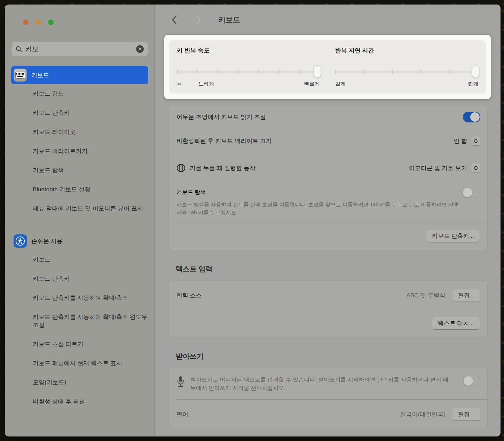 The height and width of the screenshot is (441, 504). Describe the element at coordinates (80, 241) in the screenshot. I see `sidebar-item-accessibility: 손쉬운 사용` at that location.